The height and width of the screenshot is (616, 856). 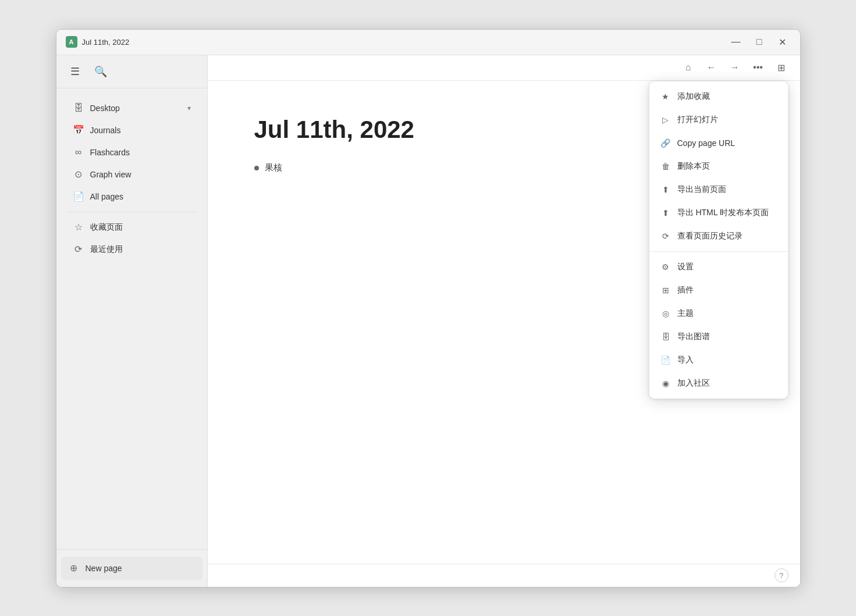 What do you see at coordinates (706, 143) in the screenshot?
I see `copy-url-label: Copy page URL` at bounding box center [706, 143].